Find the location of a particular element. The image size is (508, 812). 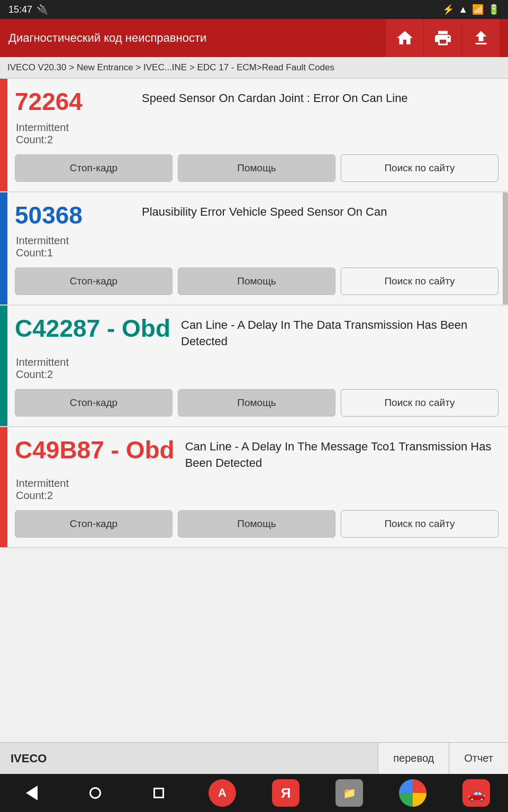

pdf-icon: A is located at coordinates (222, 793).